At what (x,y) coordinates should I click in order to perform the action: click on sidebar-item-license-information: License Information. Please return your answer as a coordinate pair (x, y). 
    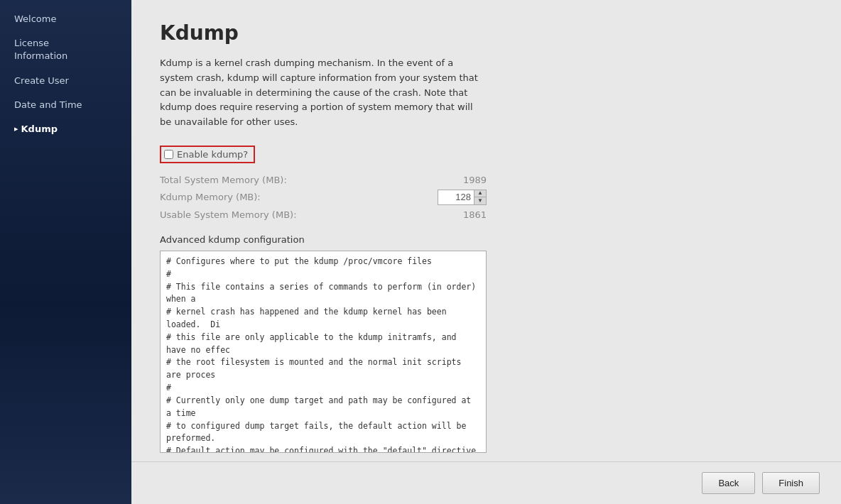
    Looking at the image, I should click on (65, 50).